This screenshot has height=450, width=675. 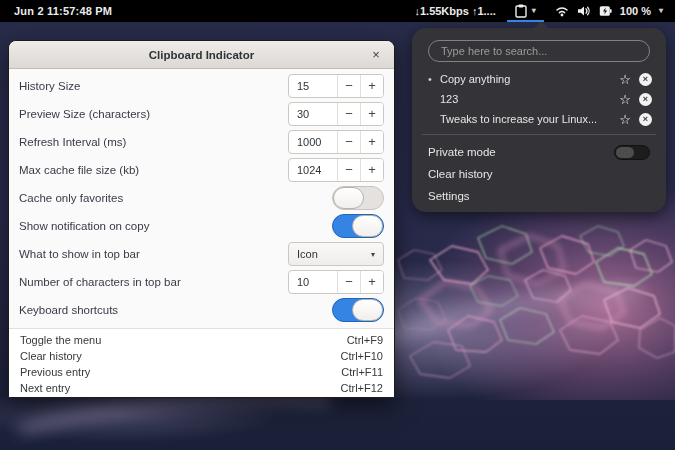 What do you see at coordinates (80, 254) in the screenshot?
I see `setting-label: What to show in top bar` at bounding box center [80, 254].